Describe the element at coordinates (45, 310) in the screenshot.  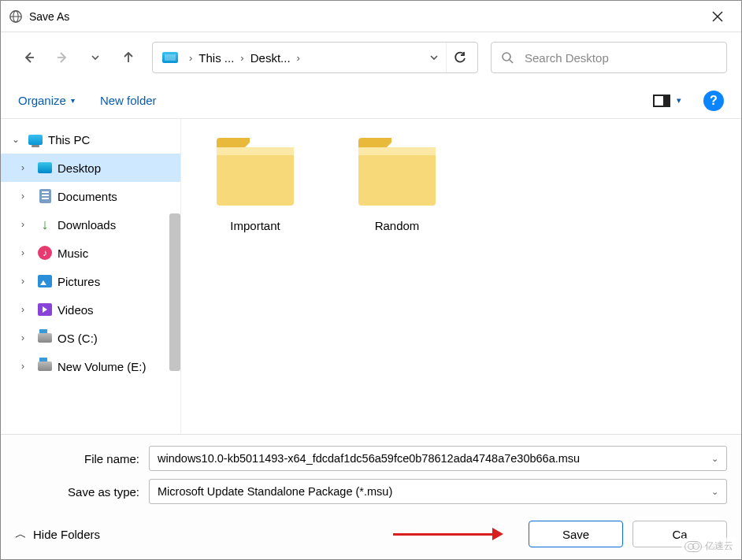
I see `videos-icon` at that location.